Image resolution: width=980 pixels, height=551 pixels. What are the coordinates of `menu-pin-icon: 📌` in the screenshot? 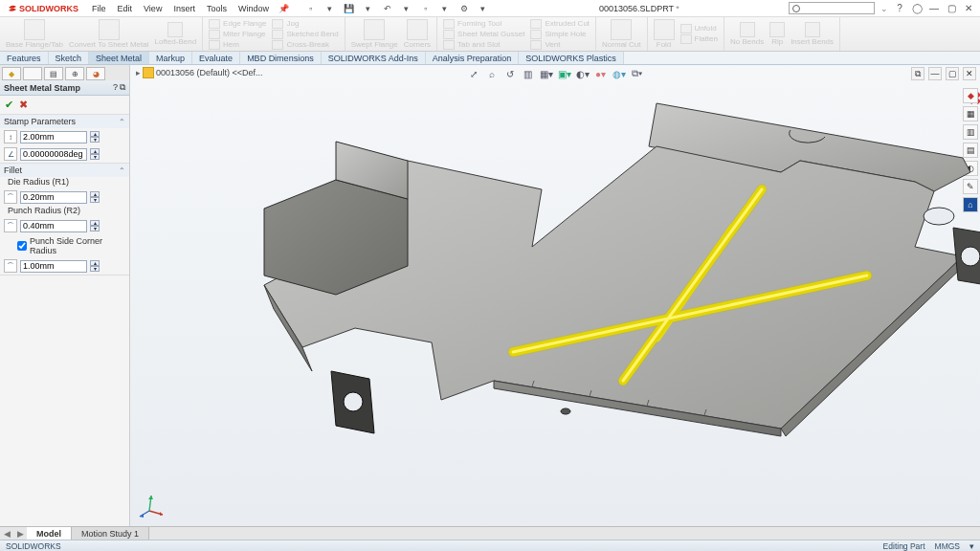 It's located at (283, 9).